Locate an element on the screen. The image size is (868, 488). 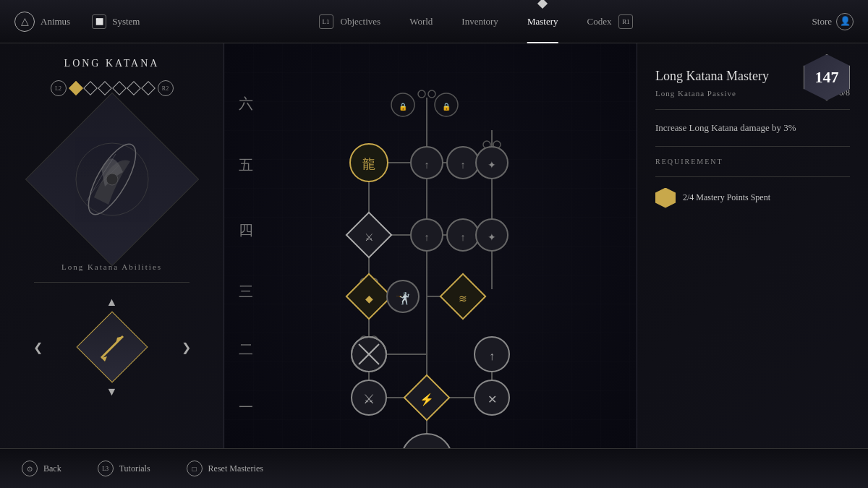
world-nav-item: World is located at coordinates (421, 22).